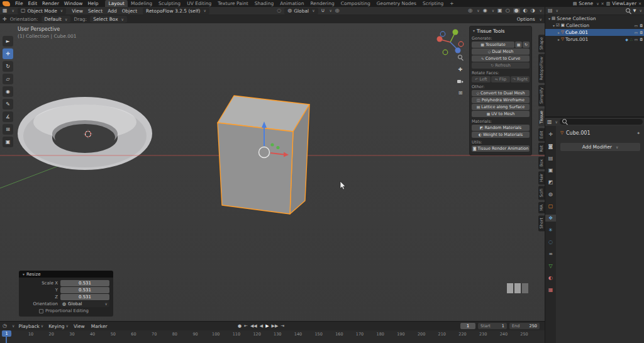 The image size is (644, 343). I want to click on convert-to-curve-button: ∿ Convert to Curve, so click(501, 59).